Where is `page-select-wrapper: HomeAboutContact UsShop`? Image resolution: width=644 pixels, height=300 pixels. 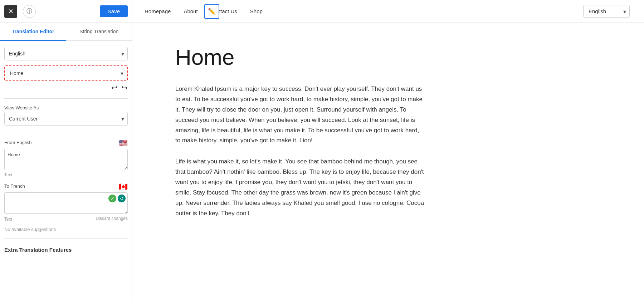
page-select-wrapper: HomeAboutContact UsShop is located at coordinates (66, 73).